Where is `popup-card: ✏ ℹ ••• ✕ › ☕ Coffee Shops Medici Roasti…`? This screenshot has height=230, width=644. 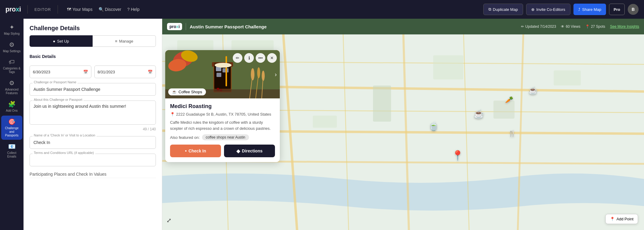
popup-card: ✏ ℹ ••• ✕ › ☕ Coffee Shops Medici Roasti… is located at coordinates (223, 106).